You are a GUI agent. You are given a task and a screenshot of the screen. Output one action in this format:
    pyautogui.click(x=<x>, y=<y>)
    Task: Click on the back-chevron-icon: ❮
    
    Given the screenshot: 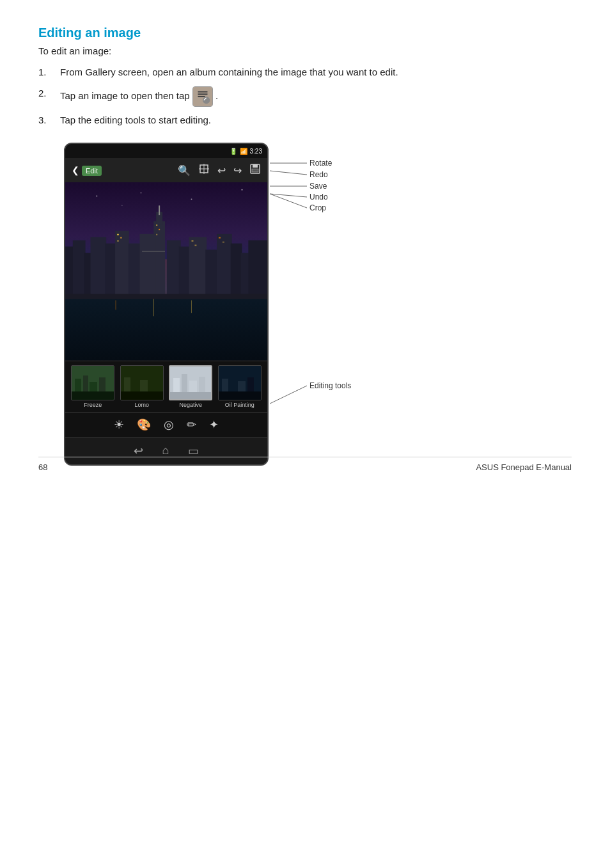 What is the action you would take?
    pyautogui.click(x=75, y=170)
    